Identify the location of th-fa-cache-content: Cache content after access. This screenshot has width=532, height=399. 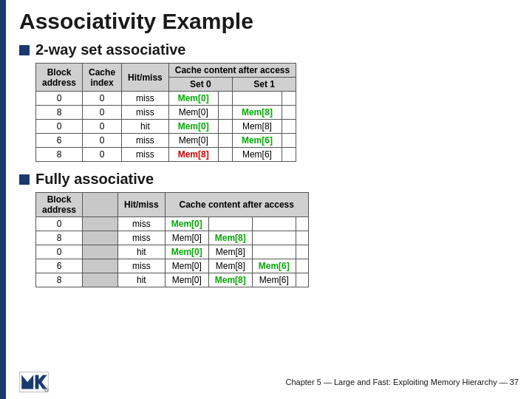
(236, 205).